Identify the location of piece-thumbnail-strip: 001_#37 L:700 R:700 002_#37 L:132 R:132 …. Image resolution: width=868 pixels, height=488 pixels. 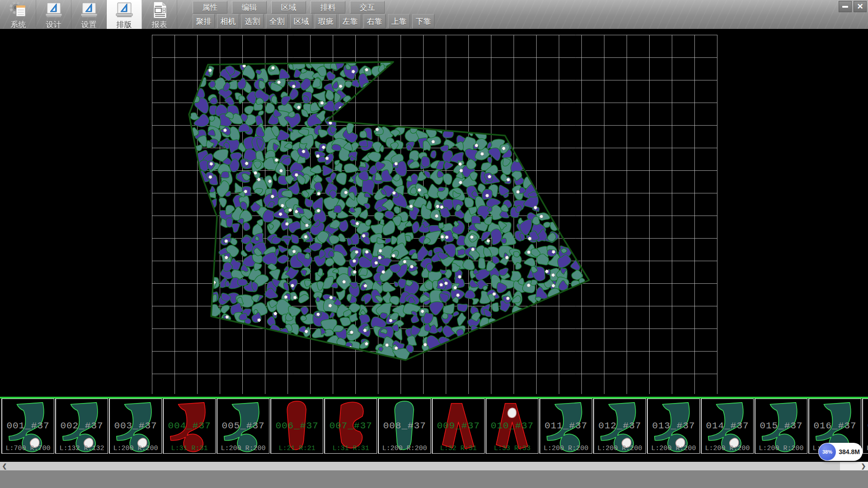
(434, 429).